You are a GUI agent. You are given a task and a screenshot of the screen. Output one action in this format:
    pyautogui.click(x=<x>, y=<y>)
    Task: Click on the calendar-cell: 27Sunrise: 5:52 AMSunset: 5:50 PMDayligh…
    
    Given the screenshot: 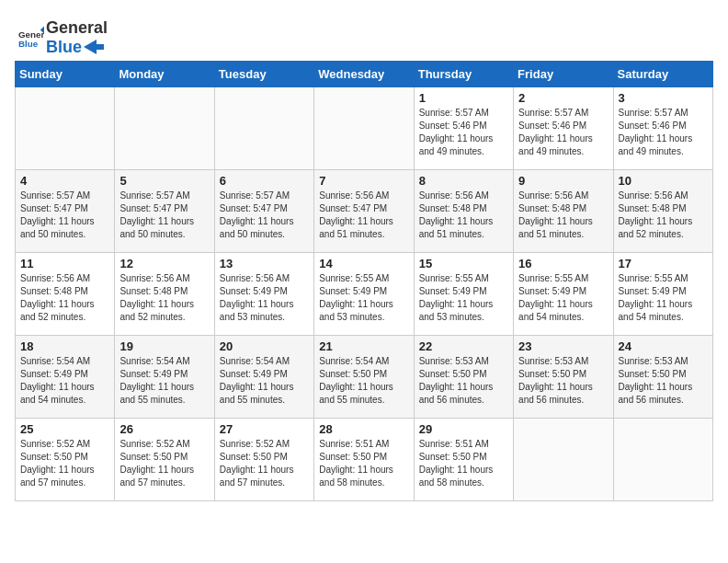 What is the action you would take?
    pyautogui.click(x=264, y=460)
    